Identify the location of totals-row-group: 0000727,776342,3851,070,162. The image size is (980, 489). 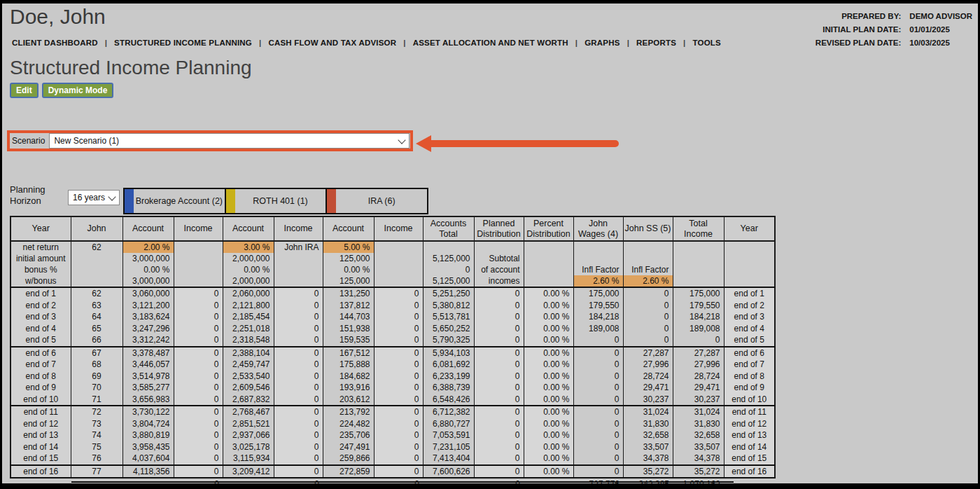
(393, 483).